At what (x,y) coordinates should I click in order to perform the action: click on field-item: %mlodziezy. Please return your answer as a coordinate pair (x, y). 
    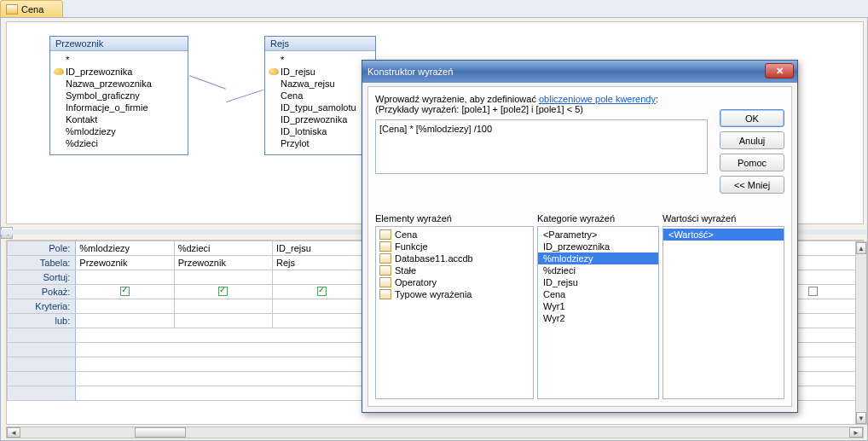
    Looking at the image, I should click on (119, 131).